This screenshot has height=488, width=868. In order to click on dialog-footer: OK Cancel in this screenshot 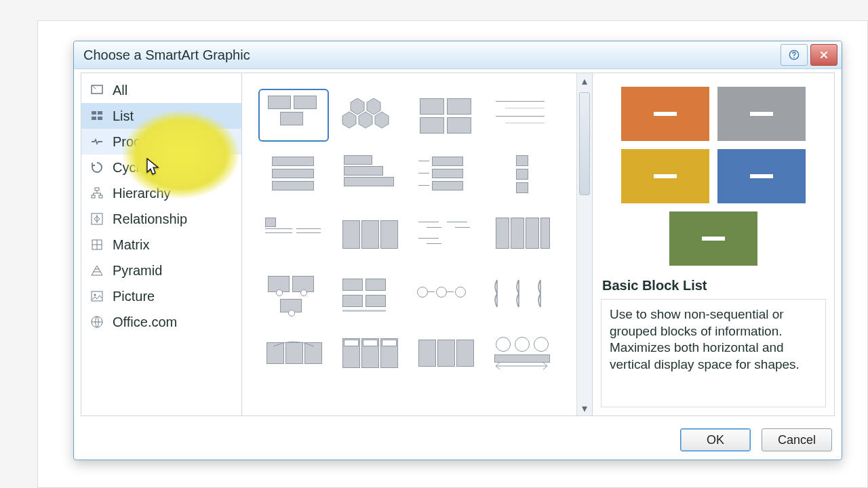, I will do `click(458, 440)`.